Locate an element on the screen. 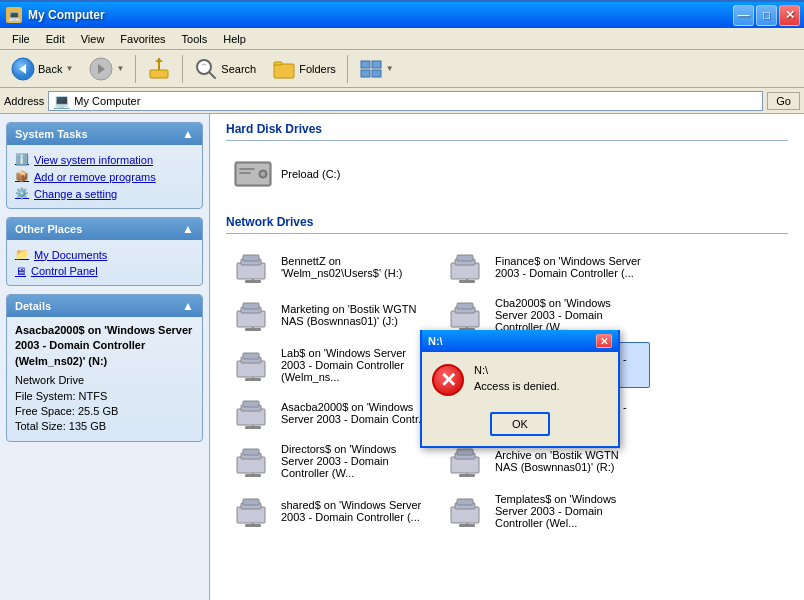 The height and width of the screenshot is (600, 804). details-section: Details ▲ Asacba2000$ on 'Windows Server… is located at coordinates (104, 368).